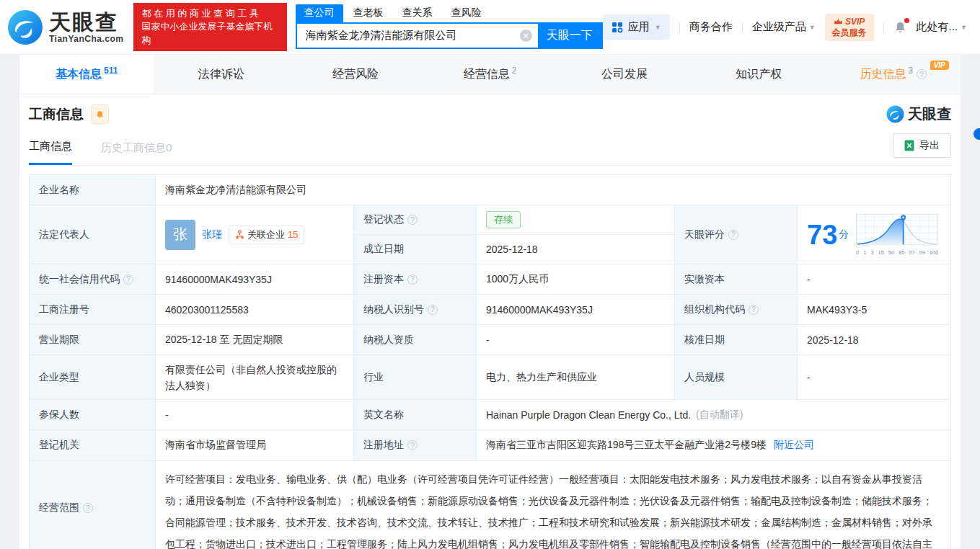  Describe the element at coordinates (874, 235) in the screenshot. I see `field-value-tyc-score: 73 分` at that location.